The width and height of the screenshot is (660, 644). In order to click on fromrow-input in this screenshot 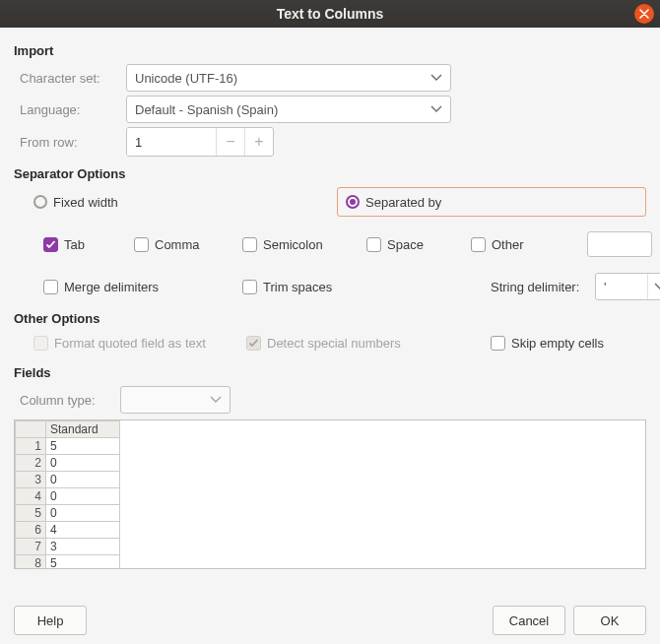, I will do `click(171, 142)`.